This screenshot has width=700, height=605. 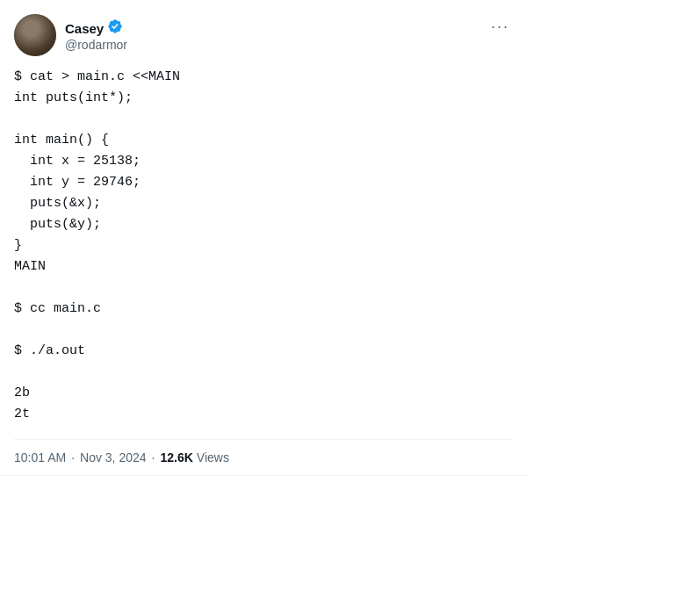 I want to click on views-count: 12.6K, so click(x=176, y=457).